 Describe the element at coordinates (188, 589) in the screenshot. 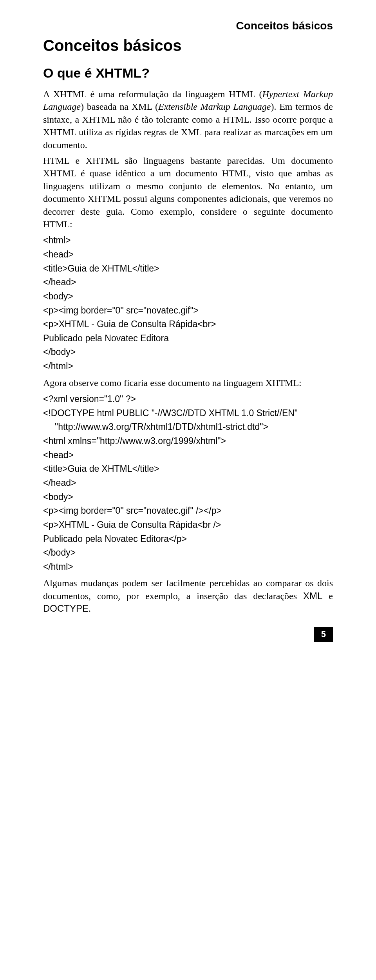

I see `text: Algumas mudanças podem ser facilmente pe…` at that location.